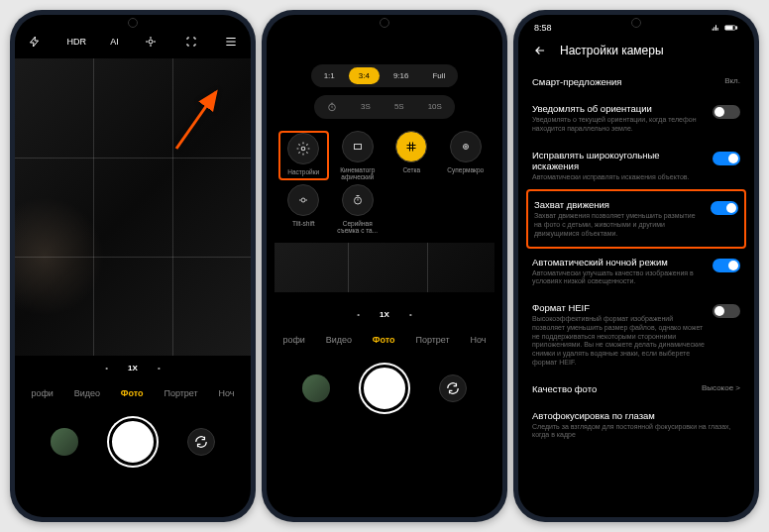  I want to click on setting-label: Автоматический ночной режим, so click(618, 262).